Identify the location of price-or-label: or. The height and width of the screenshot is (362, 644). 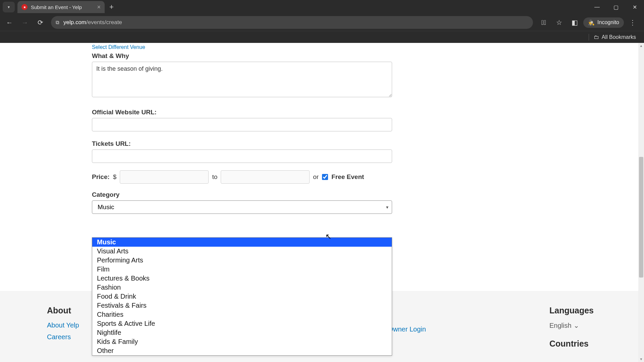
(316, 177).